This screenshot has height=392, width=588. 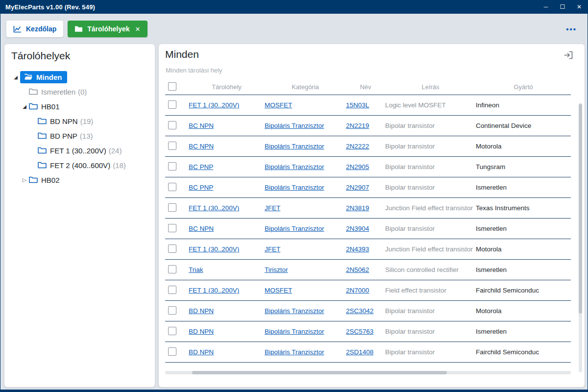 What do you see at coordinates (568, 56) in the screenshot?
I see `export-icon` at bounding box center [568, 56].